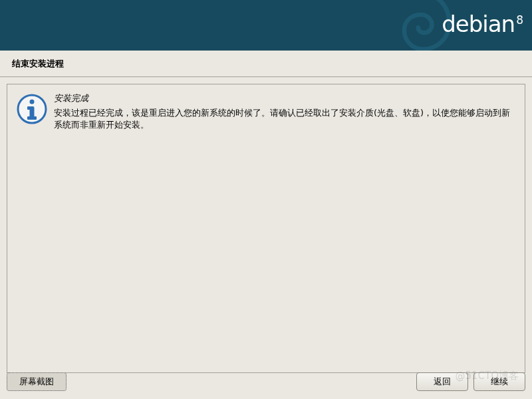 Image resolution: width=532 pixels, height=399 pixels. I want to click on section-title: 结束安装进程, so click(266, 64).